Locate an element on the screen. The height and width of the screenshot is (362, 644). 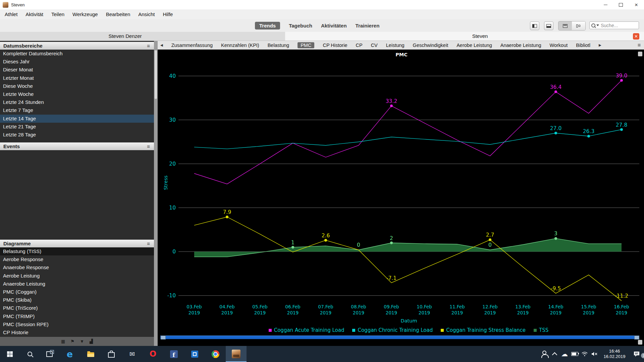
scope-tab-aktivitäten: Aktivitäten is located at coordinates (334, 25).